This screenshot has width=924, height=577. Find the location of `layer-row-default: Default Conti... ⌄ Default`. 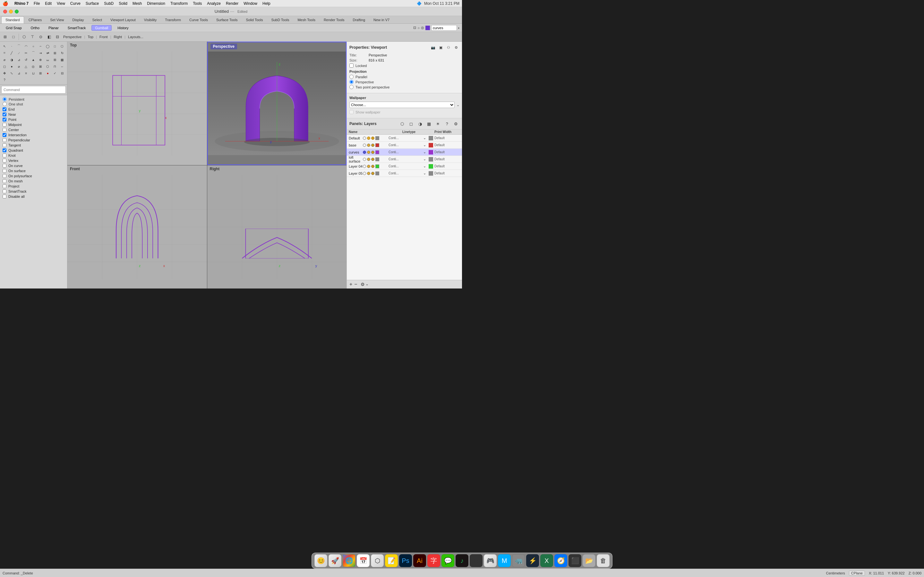

layer-row-default: Default Conti... ⌄ Default is located at coordinates (404, 138).